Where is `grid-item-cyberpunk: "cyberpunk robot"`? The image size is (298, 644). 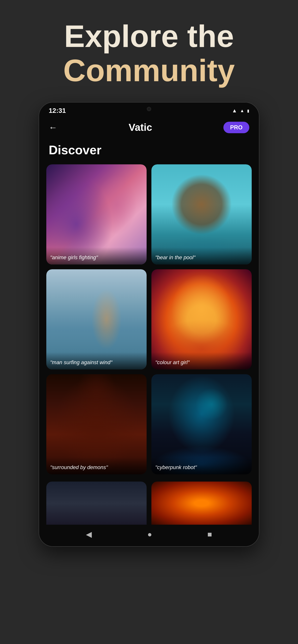 grid-item-cyberpunk: "cyberpunk robot" is located at coordinates (202, 424).